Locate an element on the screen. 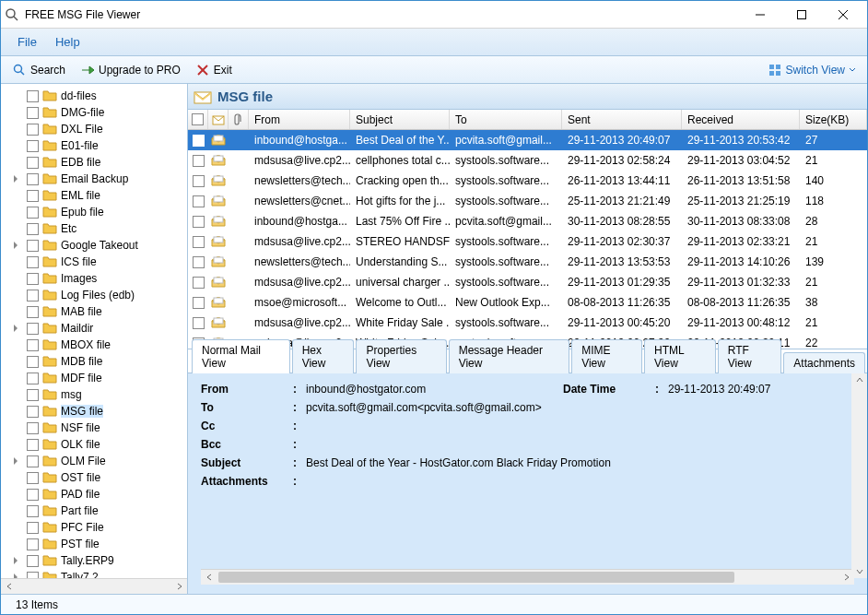  col-attachment-icon is located at coordinates (239, 120).